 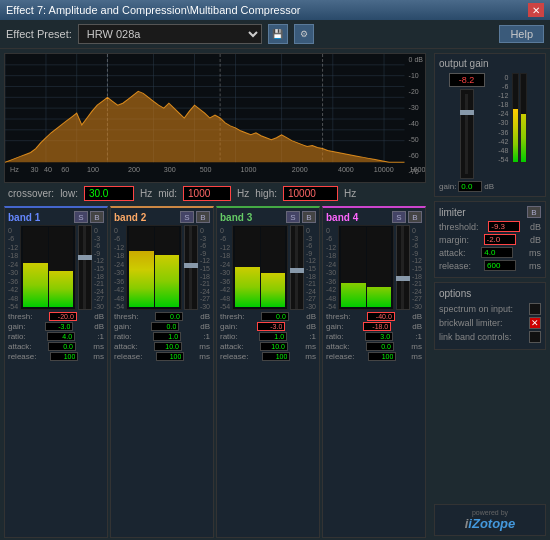 I want to click on crossover-low-input, so click(x=109, y=194).